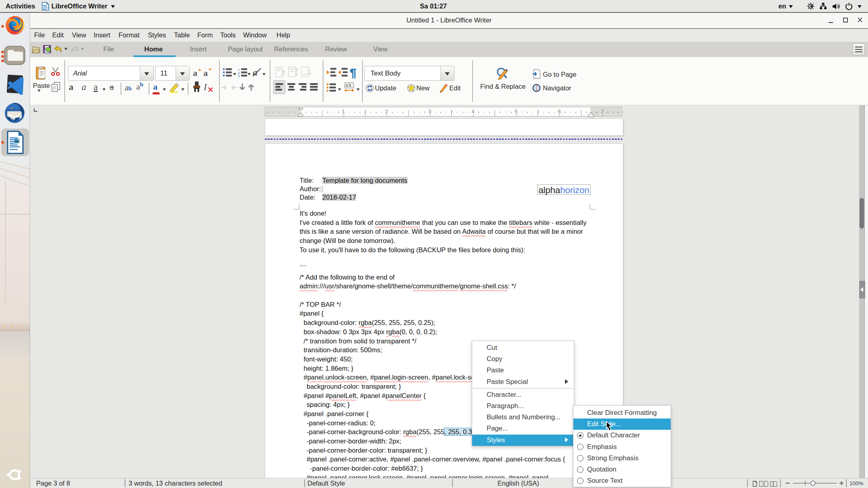 This screenshot has width=868, height=488. Describe the element at coordinates (239, 76) in the screenshot. I see `svg-text: 3` at that location.